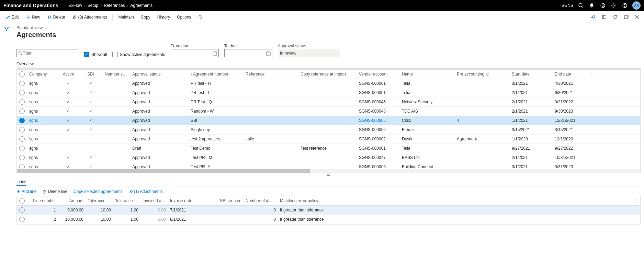 The width and height of the screenshot is (644, 265). Describe the element at coordinates (328, 130) in the screenshot. I see `table-row: sgns✓✓ApprovedSingle daySGNS-000055Fredr…` at that location.